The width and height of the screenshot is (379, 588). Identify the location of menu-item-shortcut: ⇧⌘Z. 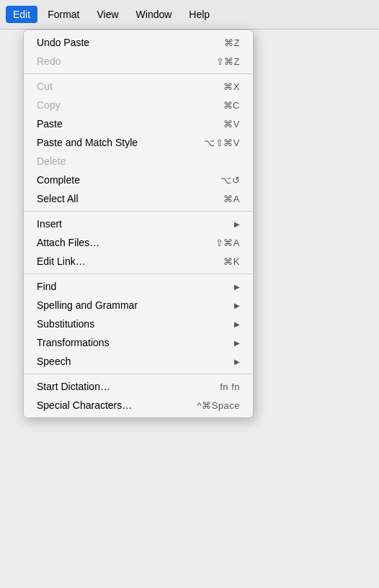
(228, 62).